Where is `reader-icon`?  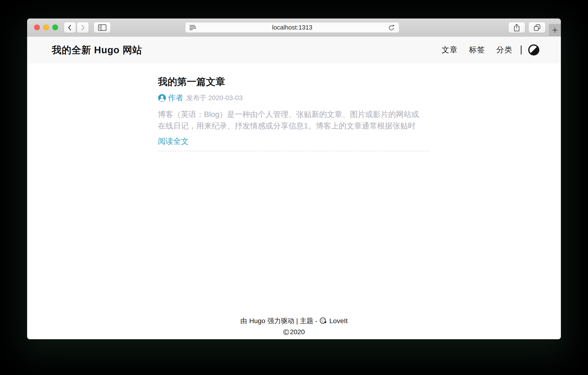 reader-icon is located at coordinates (193, 28).